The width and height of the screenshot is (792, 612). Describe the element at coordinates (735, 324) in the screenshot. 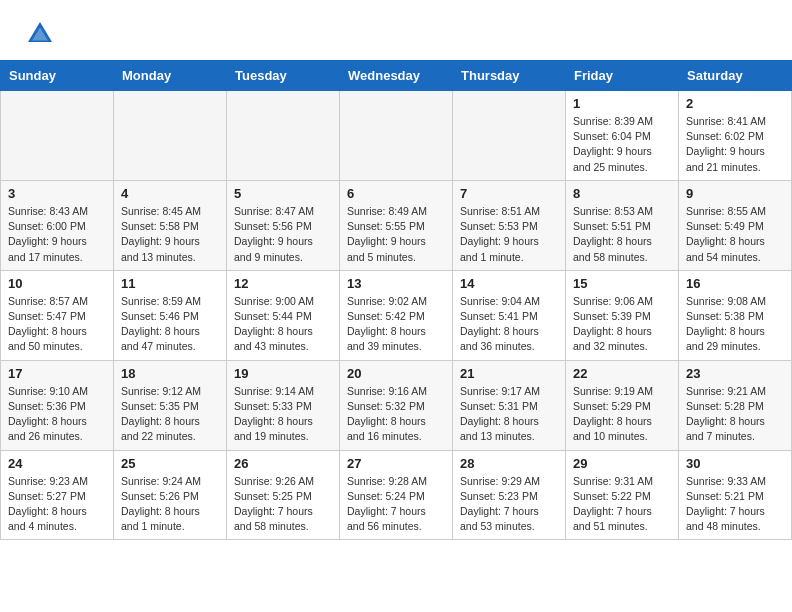

I see `day-info: Sunrise: 9:08 AM Sunset: 5:38 PM Dayligh…` at that location.